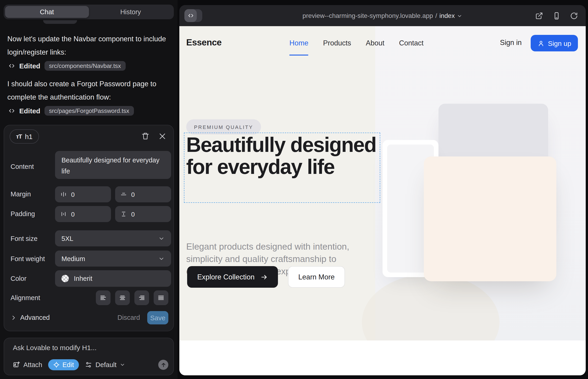  What do you see at coordinates (574, 16) in the screenshot?
I see `refresh-icon` at bounding box center [574, 16].